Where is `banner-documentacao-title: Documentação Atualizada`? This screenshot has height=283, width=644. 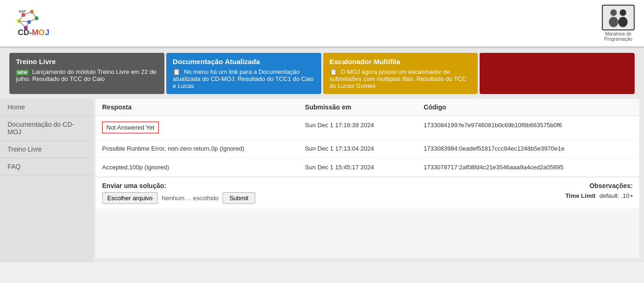
banner-documentacao-title: Documentação Atualizada is located at coordinates (244, 62).